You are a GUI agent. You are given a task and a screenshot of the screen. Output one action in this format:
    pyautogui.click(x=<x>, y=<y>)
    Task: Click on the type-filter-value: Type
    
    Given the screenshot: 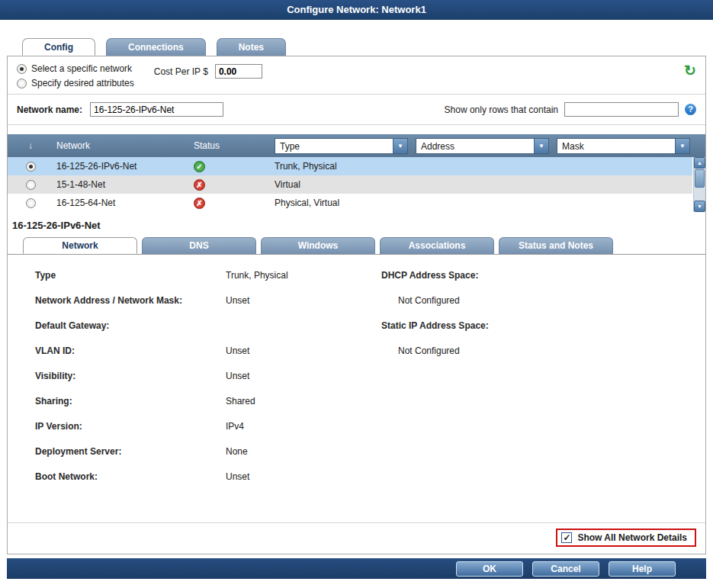 What is the action you would take?
    pyautogui.click(x=334, y=146)
    